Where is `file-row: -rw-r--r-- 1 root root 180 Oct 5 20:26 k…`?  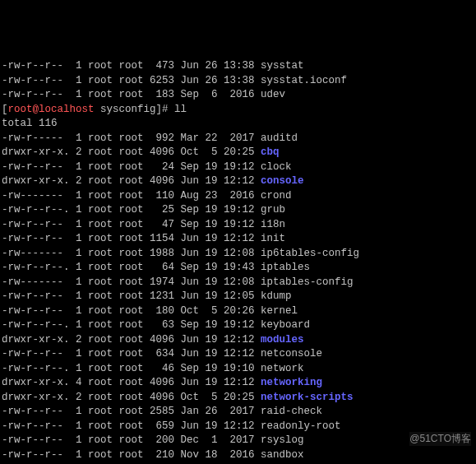
file-row: -rw-r--r-- 1 root root 180 Oct 5 20:26 k… is located at coordinates (238, 312).